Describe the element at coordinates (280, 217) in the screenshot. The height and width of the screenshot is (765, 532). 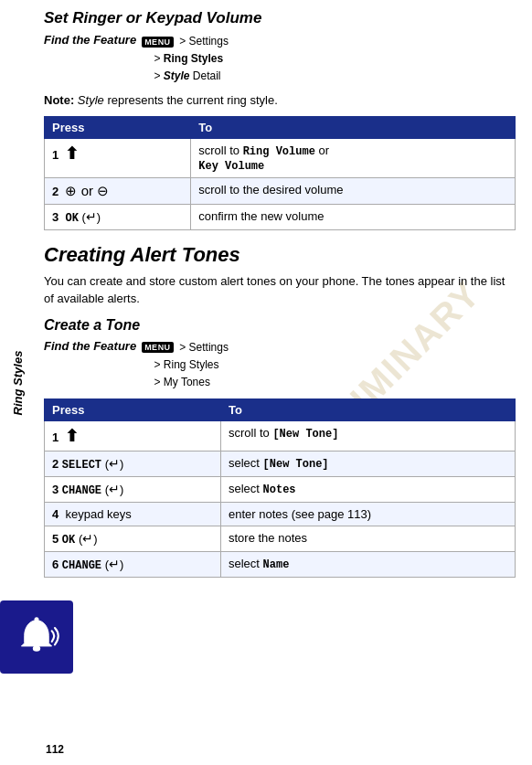
I see `table-row: 3 OK (↵) confirm the new volume` at that location.